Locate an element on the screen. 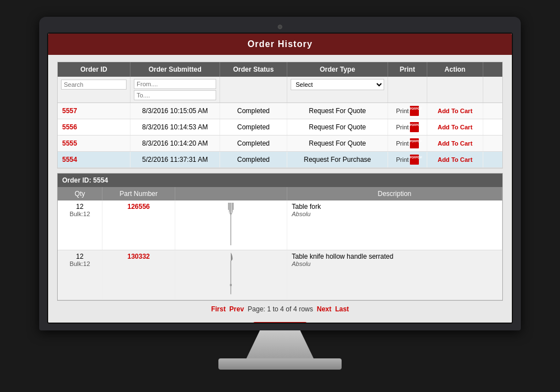 The height and width of the screenshot is (392, 560). monitor-stand is located at coordinates (280, 344).